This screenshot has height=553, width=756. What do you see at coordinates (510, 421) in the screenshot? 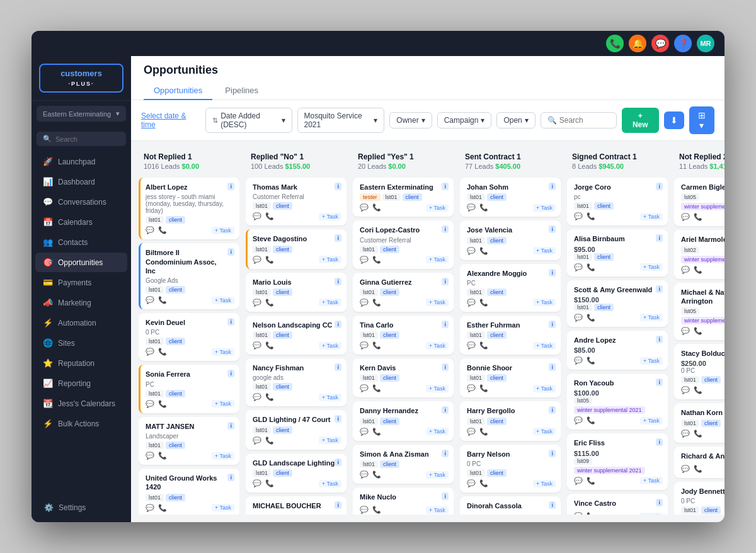
I see `kanban-card: Harry Bergollo i lst01client 💬 📞 + Task` at bounding box center [510, 421].